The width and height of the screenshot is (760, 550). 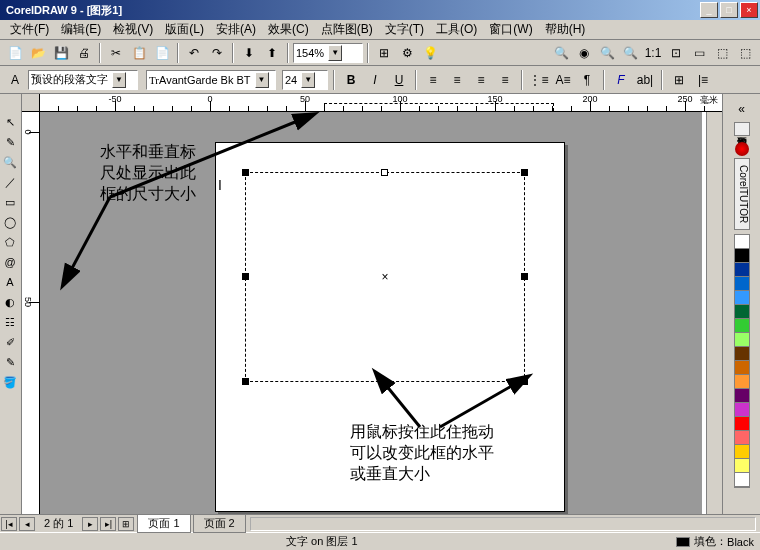 What do you see at coordinates (510, 30) in the screenshot?
I see `menu-window: 窗口(W)` at bounding box center [510, 30].